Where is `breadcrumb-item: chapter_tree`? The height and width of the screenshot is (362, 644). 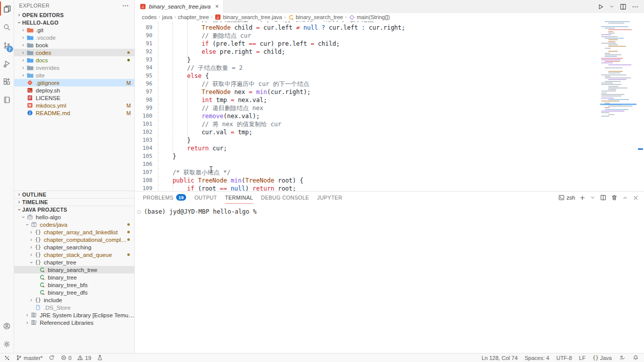
breadcrumb-item: chapter_tree is located at coordinates (194, 17).